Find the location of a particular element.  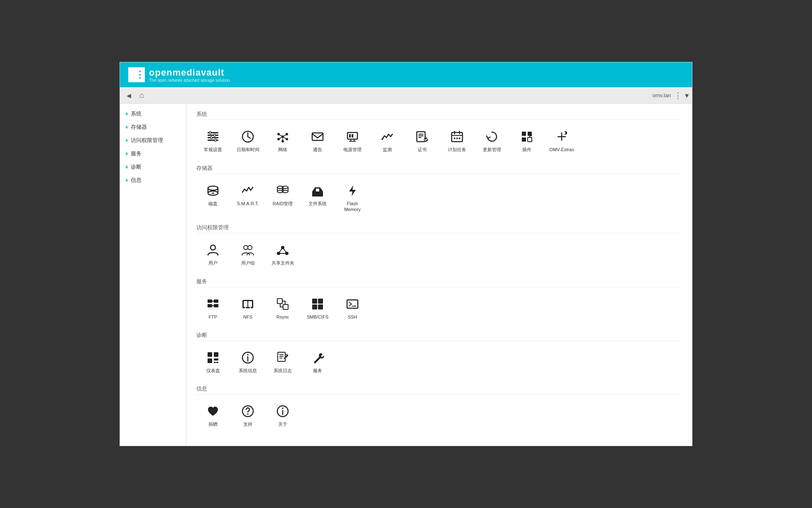

icon-item-ftp: FTP is located at coordinates (213, 308).